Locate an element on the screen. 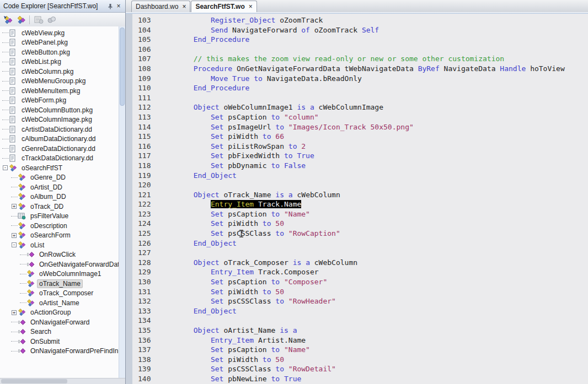 The width and height of the screenshot is (588, 384). line-text: Object oTrack_Composer is a cWebColumn is located at coordinates (258, 263).